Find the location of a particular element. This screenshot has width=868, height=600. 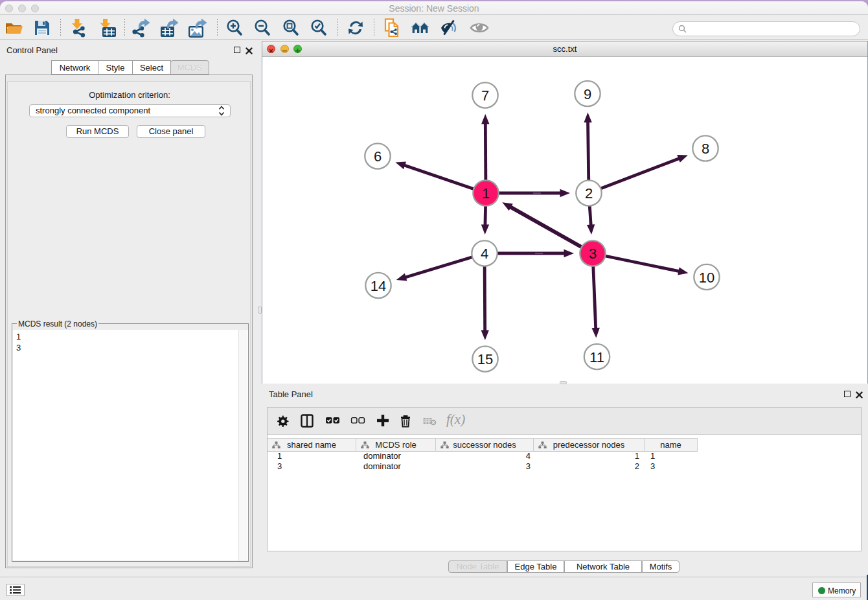

svg-text: 11 is located at coordinates (597, 358).